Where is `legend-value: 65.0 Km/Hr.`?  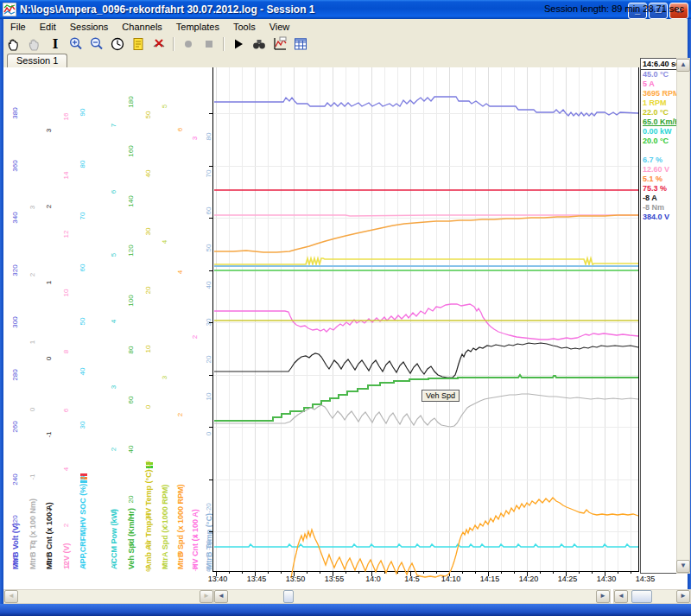 legend-value: 65.0 Km/Hr. is located at coordinates (659, 123).